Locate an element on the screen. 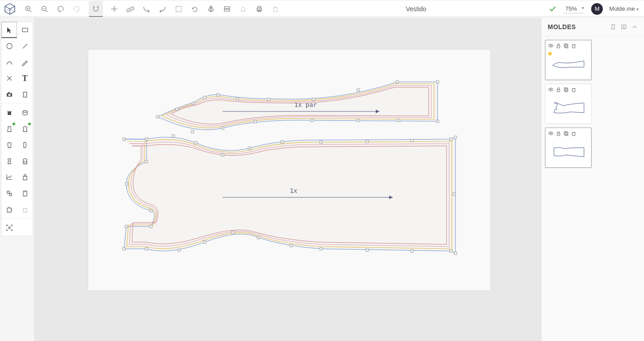 This screenshot has height=341, width=644. pieces-tool is located at coordinates (9, 193).